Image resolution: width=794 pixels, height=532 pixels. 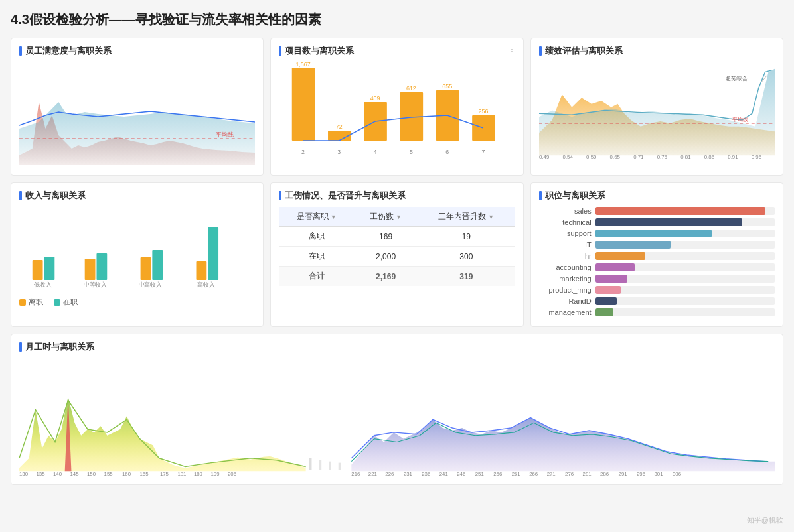 I want to click on svg-text: 1,567, so click(x=303, y=65).